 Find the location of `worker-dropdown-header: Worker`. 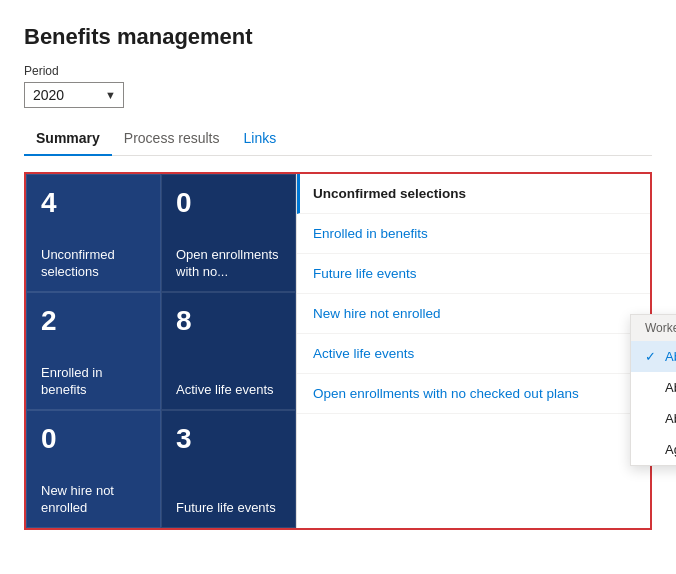

worker-dropdown-header: Worker is located at coordinates (654, 328).